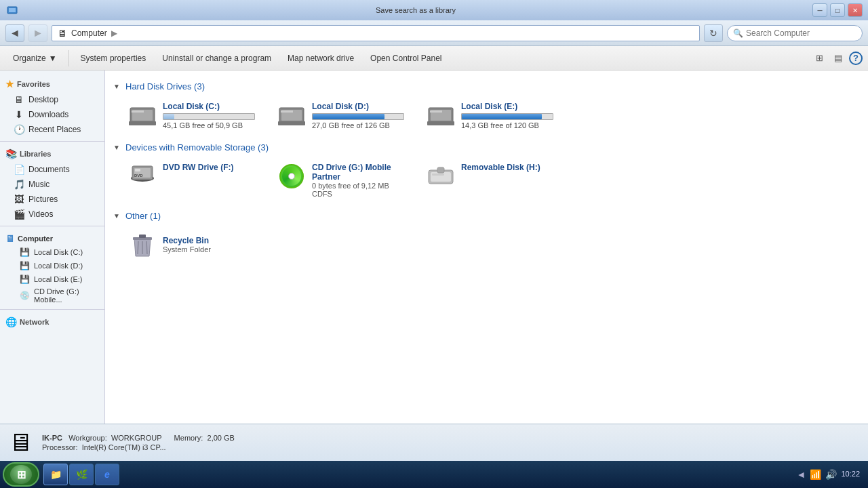 This screenshot has width=868, height=488. Describe the element at coordinates (820, 10) in the screenshot. I see `minimize-button: ─` at that location.